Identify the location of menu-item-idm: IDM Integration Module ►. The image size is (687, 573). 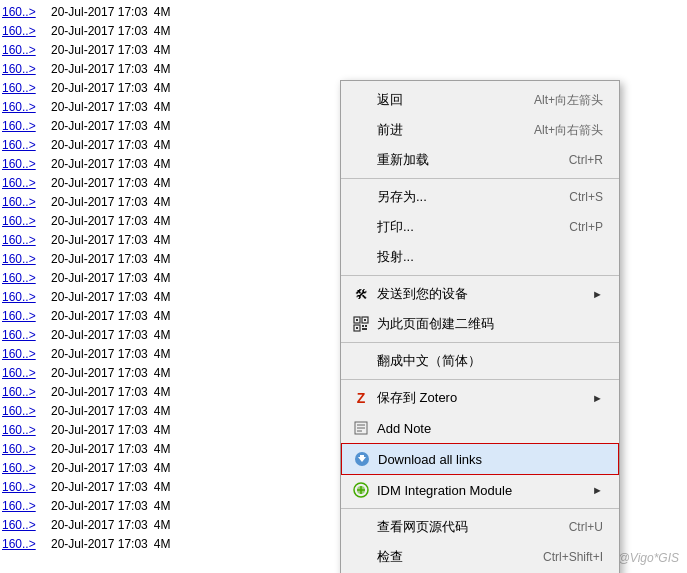
(480, 490).